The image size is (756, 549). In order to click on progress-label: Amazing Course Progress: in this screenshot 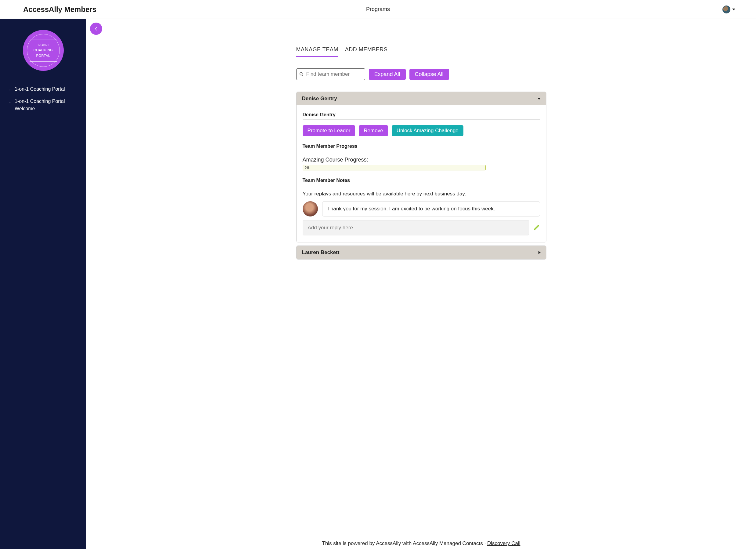, I will do `click(421, 160)`.